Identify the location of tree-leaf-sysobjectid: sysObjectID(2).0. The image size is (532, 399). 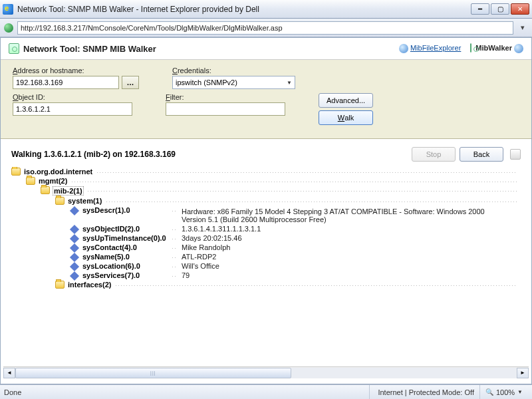
(111, 229).